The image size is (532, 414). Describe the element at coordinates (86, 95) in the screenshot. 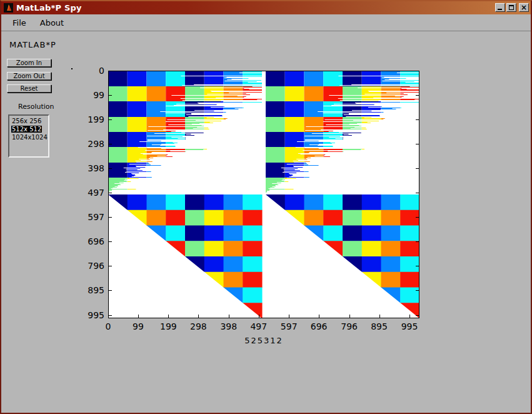

I see `y-tick-label: 99` at that location.